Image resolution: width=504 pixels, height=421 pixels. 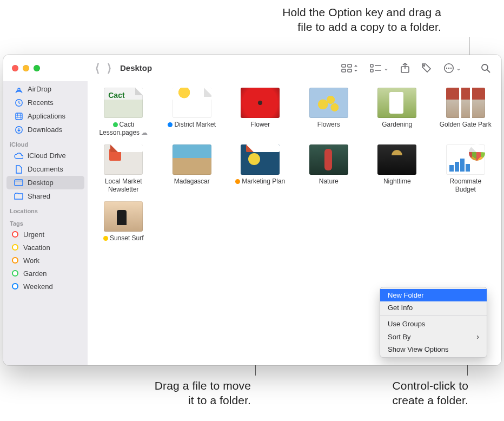 I want to click on clock-icon, so click(x=18, y=103).